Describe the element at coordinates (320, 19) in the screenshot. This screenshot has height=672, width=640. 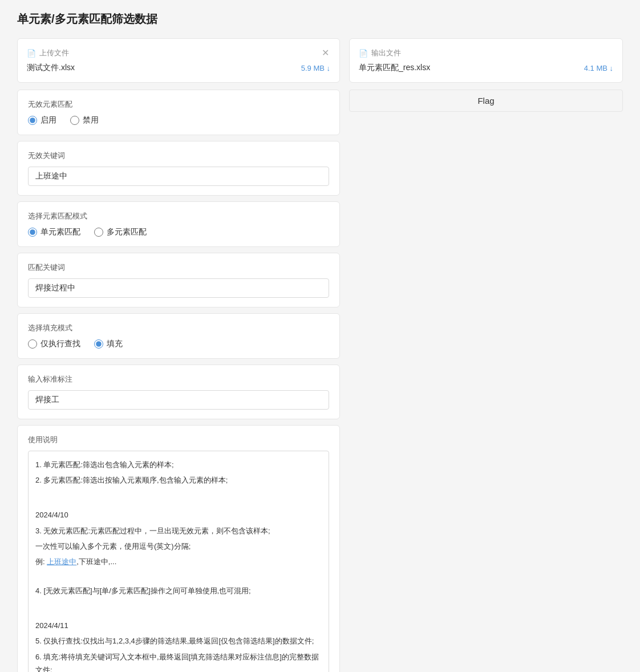
I see `page-title: 单元素/多元素匹配筛选数据` at that location.